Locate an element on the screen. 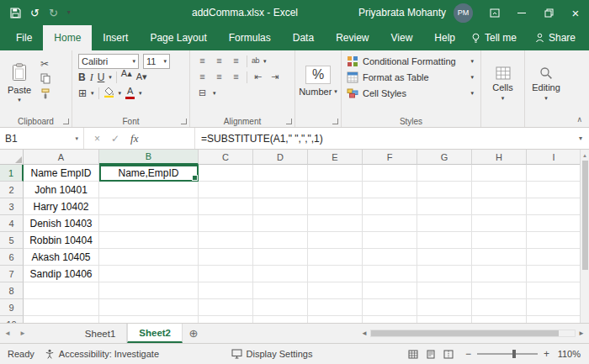 The height and width of the screenshot is (364, 589). cell-E5 is located at coordinates (335, 240).